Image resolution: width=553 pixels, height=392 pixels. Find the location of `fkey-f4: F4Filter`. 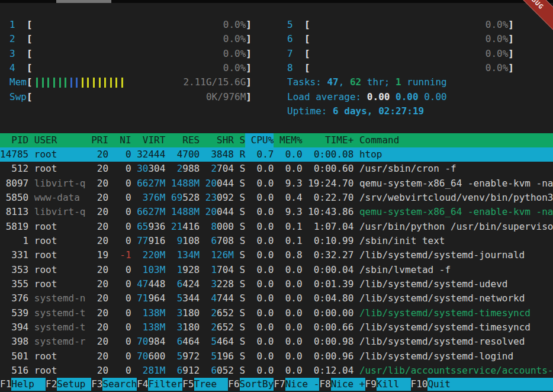

fkey-f4: F4Filter is located at coordinates (160, 385).